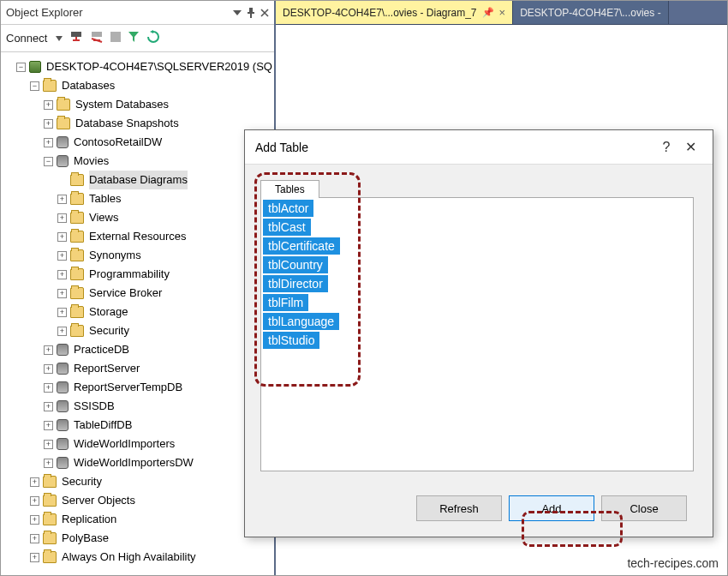 This screenshot has height=576, width=728. What do you see at coordinates (394, 12) in the screenshot?
I see `document-tab: DESKTOP-4COH4E7\...ovies - Diagram_7📌×` at bounding box center [394, 12].